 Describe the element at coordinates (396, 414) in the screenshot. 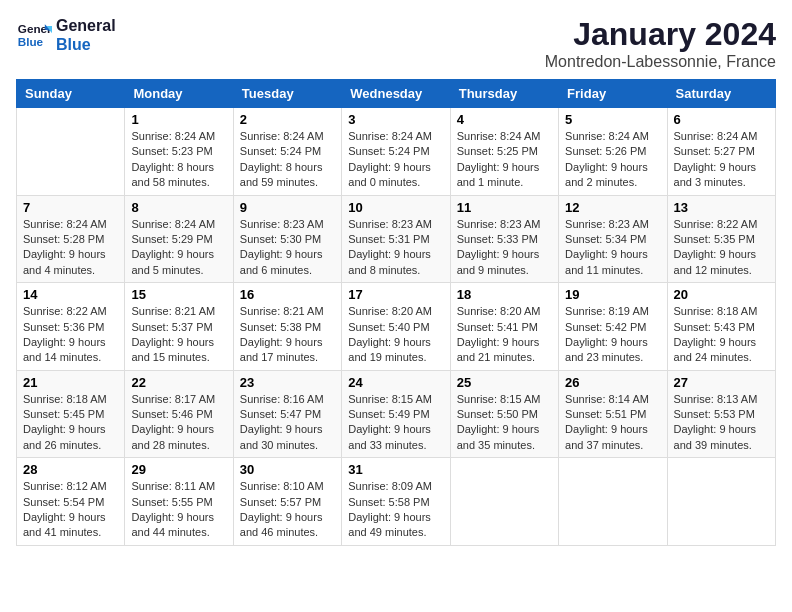

I see `calendar-week-row: 21Sunrise: 8:18 AMSunset: 5:45 PMDayligh…` at that location.